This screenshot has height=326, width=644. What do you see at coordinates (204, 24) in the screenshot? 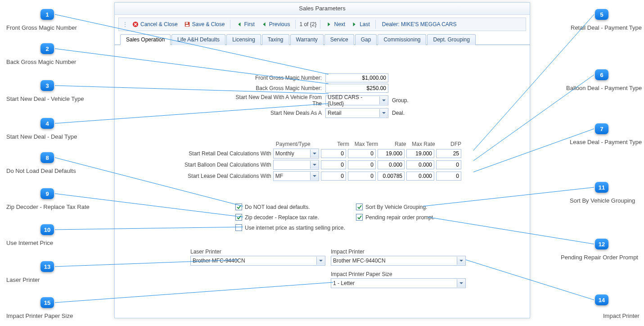
I see `save-close-button: Save & Close` at bounding box center [204, 24].